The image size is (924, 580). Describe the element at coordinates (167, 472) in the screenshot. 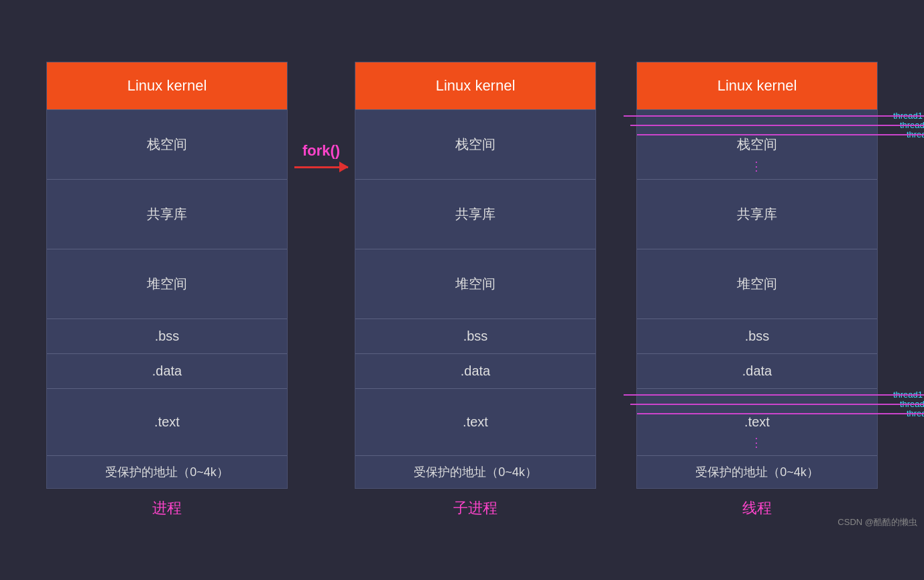

I see `process-protected: 受保护的地址（0~4k）` at that location.